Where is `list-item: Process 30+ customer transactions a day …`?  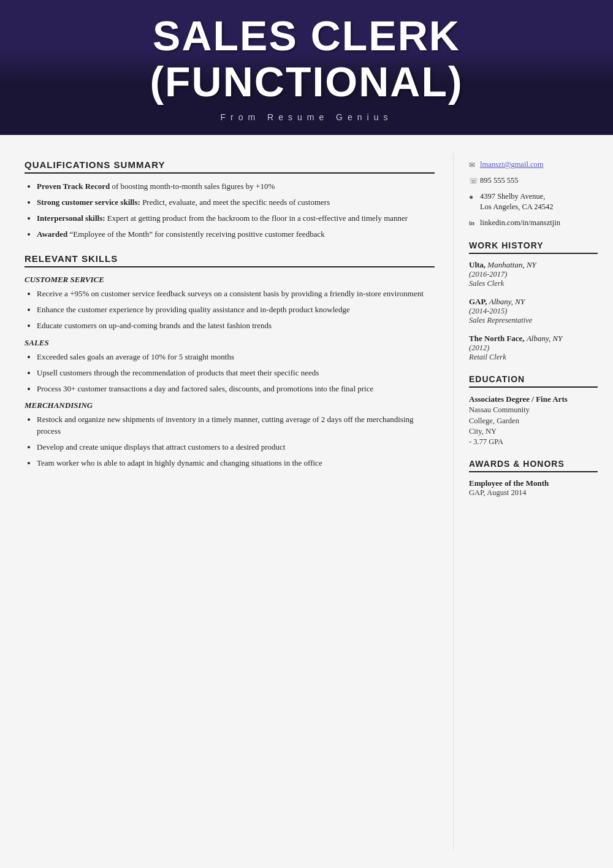 list-item: Process 30+ customer transactions a day … is located at coordinates (235, 389).